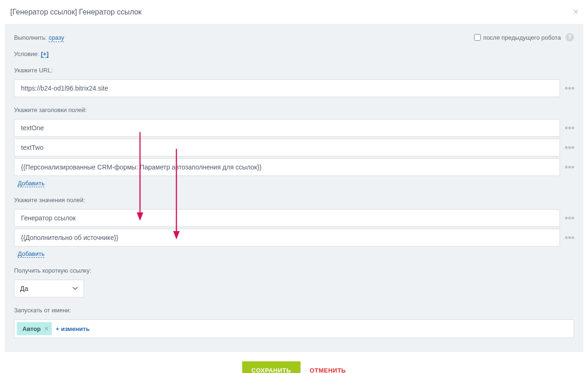 This screenshot has width=588, height=373. Describe the element at coordinates (294, 12) in the screenshot. I see `modal-header: [Генератор ссылок] Генератор ссылок ×` at that location.